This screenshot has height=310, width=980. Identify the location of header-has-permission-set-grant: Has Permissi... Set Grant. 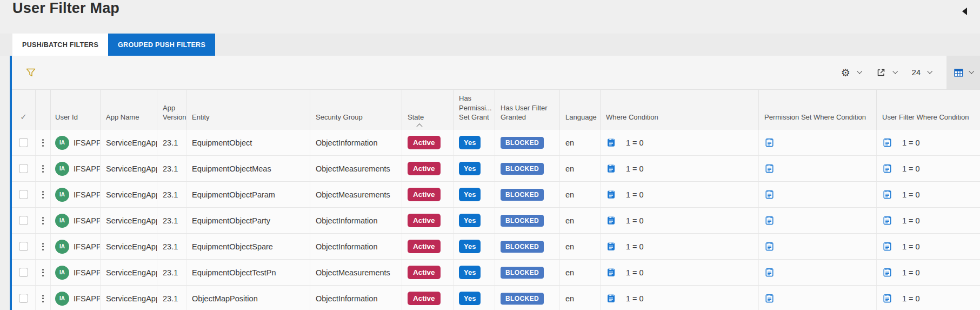
(475, 110).